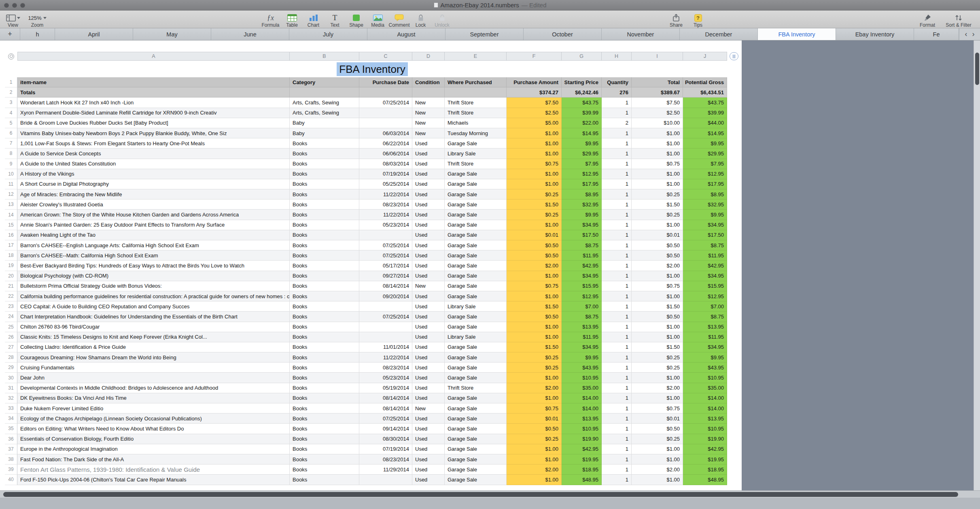 The image size is (980, 509). I want to click on cell: Editors on Editing: What Writers Need to…, so click(154, 429).